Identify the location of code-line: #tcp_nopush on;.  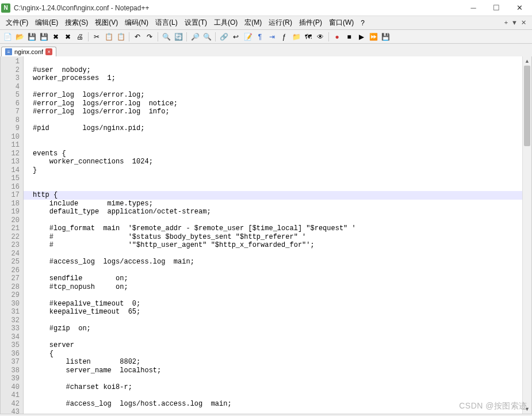
(274, 288).